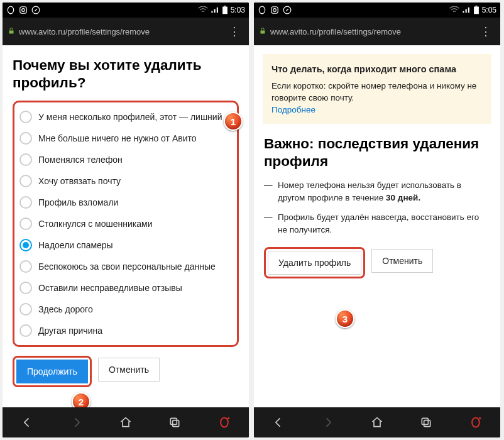 The height and width of the screenshot is (440, 504). Describe the element at coordinates (52, 371) in the screenshot. I see `continue-highlight-frame: Продолжить` at that location.